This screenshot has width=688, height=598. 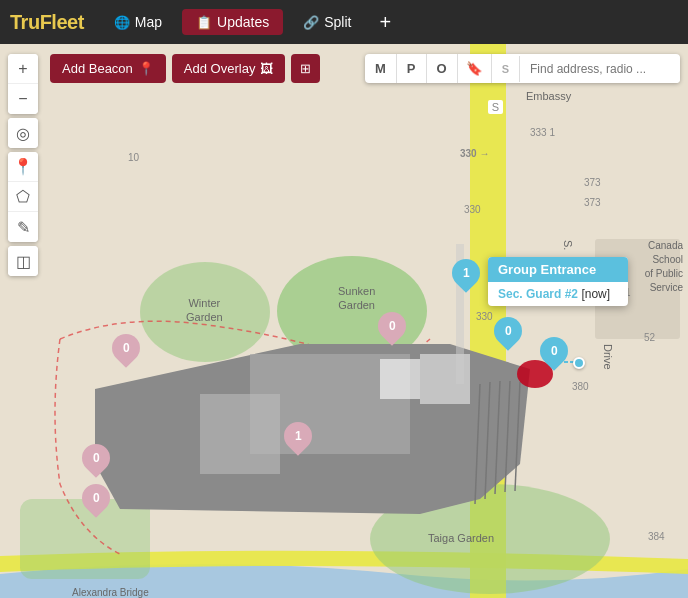 I want to click on layers-button: ◫, so click(x=23, y=261).